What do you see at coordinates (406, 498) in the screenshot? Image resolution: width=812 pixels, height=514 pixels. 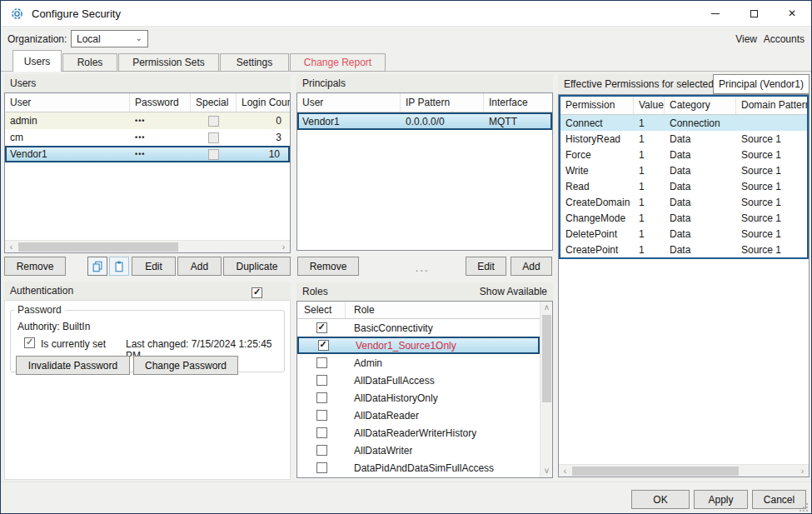 I see `footer-bar: OK Apply Cancel` at bounding box center [406, 498].